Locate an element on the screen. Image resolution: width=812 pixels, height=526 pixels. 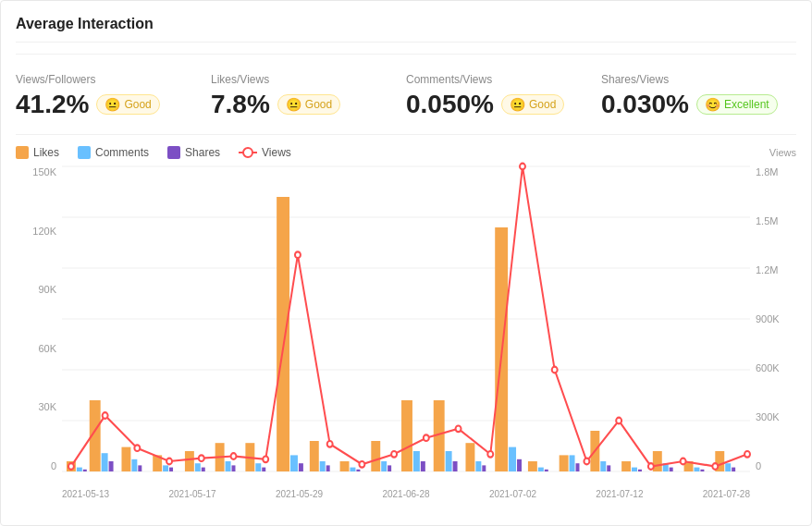
y-axis-right: 1.8M 1.5M 1.2M 900K 600K 300K 0 is located at coordinates (774, 319).